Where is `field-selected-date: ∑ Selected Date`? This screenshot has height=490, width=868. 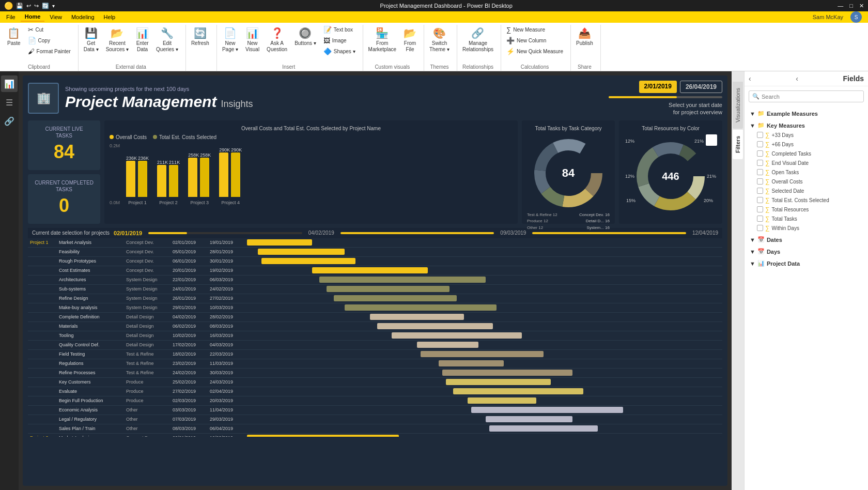 field-selected-date: ∑ Selected Date is located at coordinates (806, 191).